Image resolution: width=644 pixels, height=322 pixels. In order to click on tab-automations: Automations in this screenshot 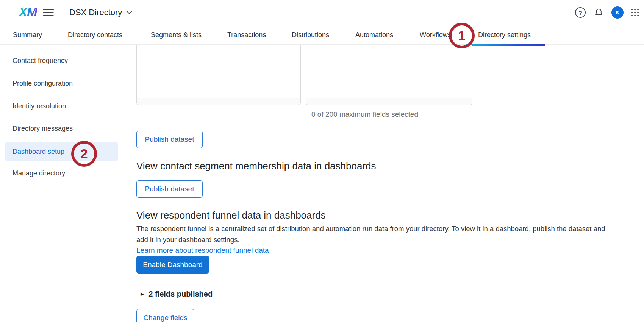, I will do `click(374, 35)`.